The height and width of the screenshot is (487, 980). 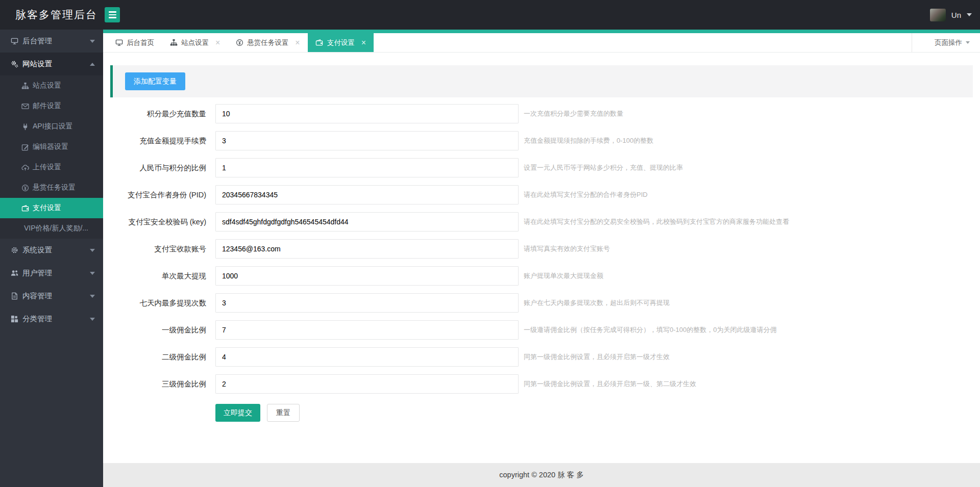 What do you see at coordinates (52, 188) in the screenshot?
I see `sidebar-subitem: 悬赏任务设置` at bounding box center [52, 188].